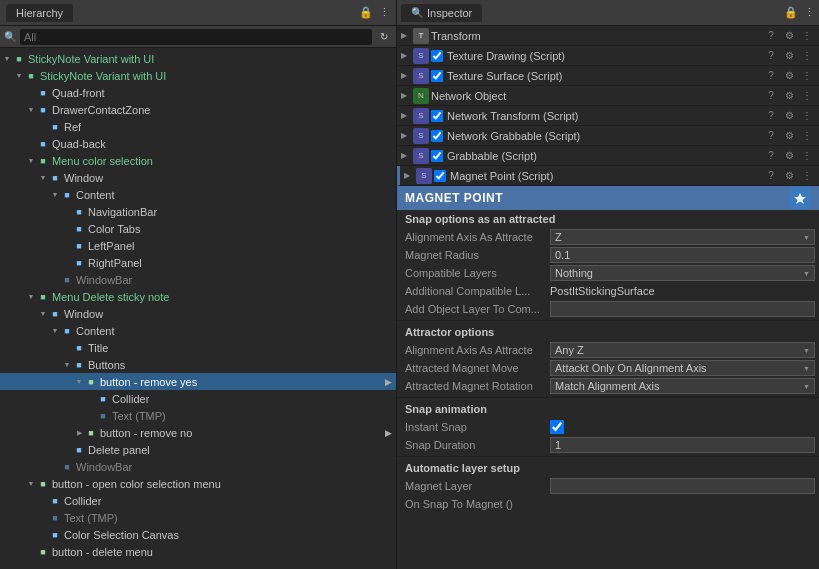 This screenshot has height=569, width=819. What do you see at coordinates (198, 160) in the screenshot?
I see `tree-item-menu-color: ▼ ■ Menu color selection` at bounding box center [198, 160].